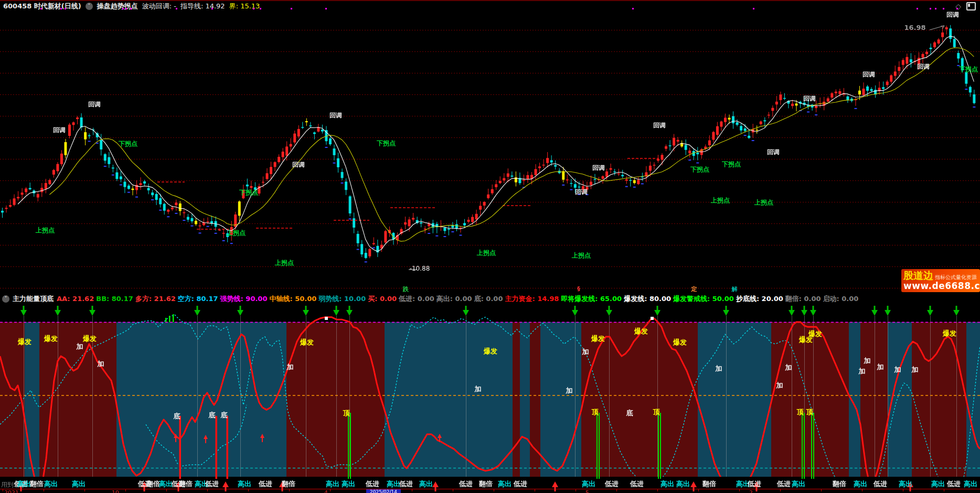 This screenshot has height=493, width=980. I want to click on indicator-field: 高出: 0.00, so click(454, 299).